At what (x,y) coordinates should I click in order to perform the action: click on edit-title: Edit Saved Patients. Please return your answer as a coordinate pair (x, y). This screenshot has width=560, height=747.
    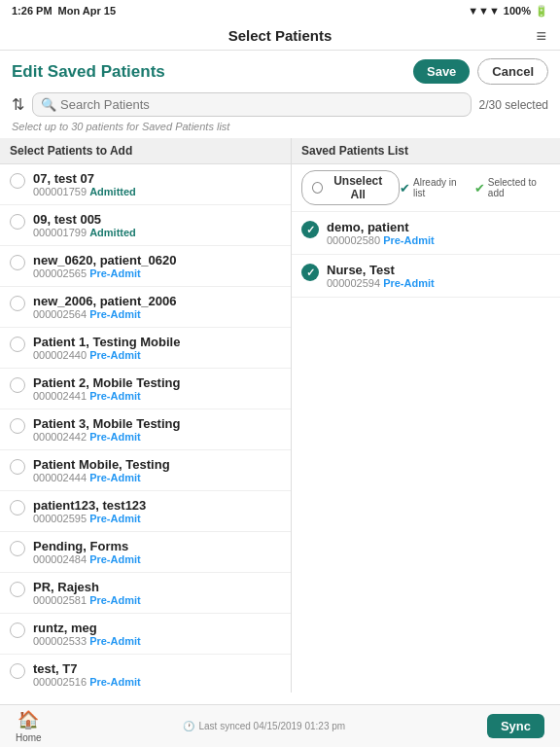
    Looking at the image, I should click on (208, 72).